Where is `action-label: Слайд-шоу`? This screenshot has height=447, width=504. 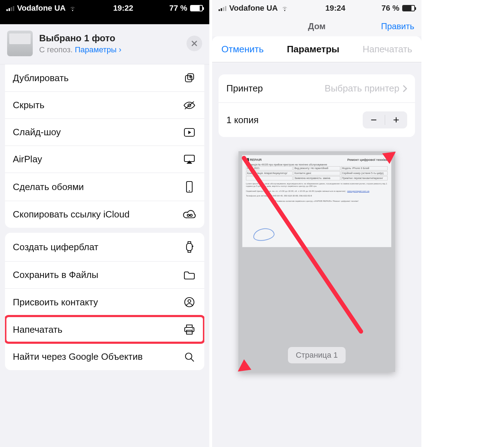 action-label: Слайд-шоу is located at coordinates (98, 132).